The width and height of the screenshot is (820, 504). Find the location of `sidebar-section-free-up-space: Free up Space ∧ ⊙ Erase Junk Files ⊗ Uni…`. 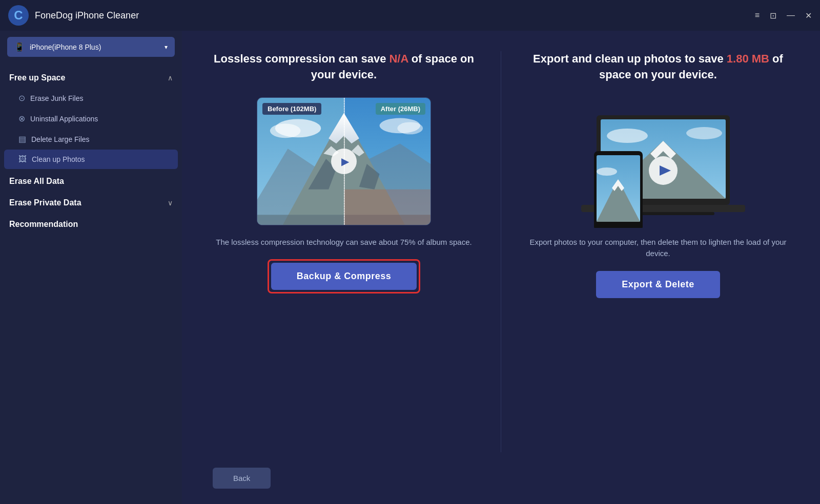

sidebar-section-free-up-space: Free up Space ∧ ⊙ Erase Junk Files ⊗ Uni… is located at coordinates (91, 118).